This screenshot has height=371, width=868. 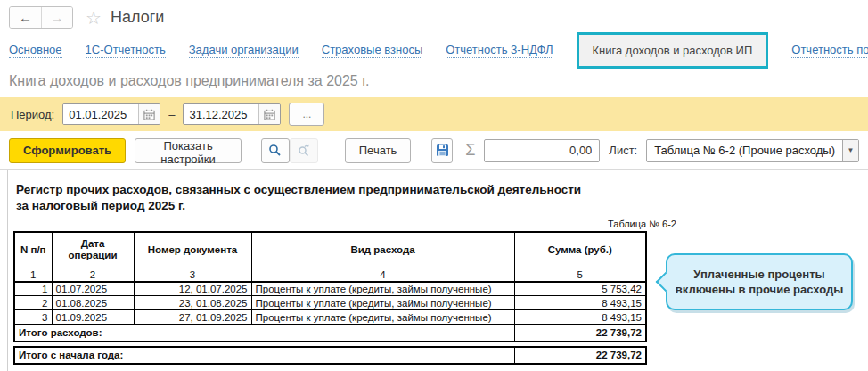 What do you see at coordinates (442, 150) in the screenshot?
I see `save-icon` at bounding box center [442, 150].